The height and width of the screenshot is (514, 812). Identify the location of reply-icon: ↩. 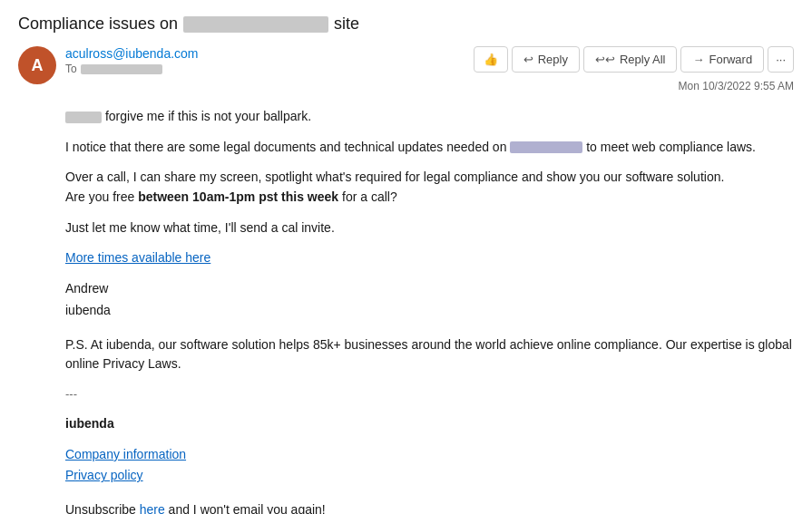
(528, 60).